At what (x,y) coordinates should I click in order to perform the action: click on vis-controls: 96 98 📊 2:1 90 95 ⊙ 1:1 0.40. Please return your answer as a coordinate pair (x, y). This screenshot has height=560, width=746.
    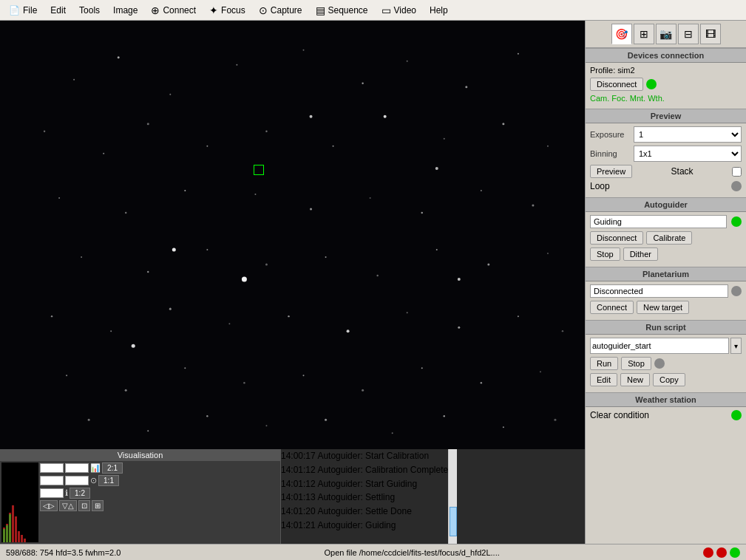
    Looking at the image, I should click on (160, 502).